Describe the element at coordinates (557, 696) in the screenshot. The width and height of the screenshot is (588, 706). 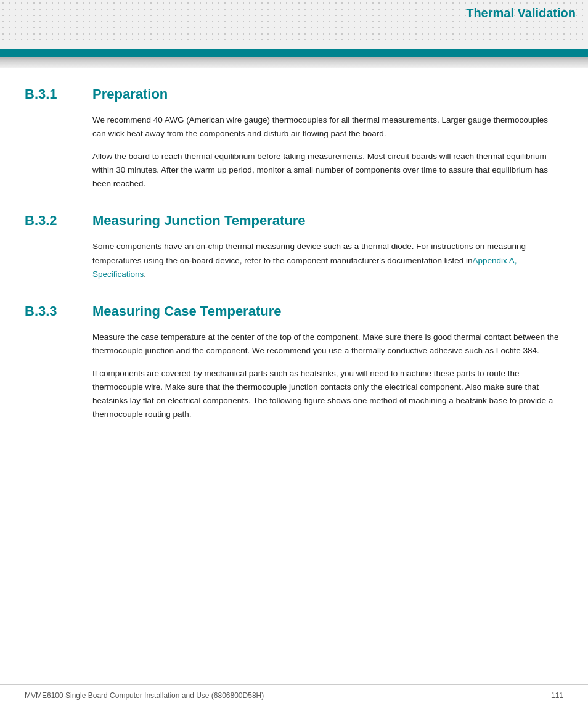
I see `footer-page-number: 111` at that location.